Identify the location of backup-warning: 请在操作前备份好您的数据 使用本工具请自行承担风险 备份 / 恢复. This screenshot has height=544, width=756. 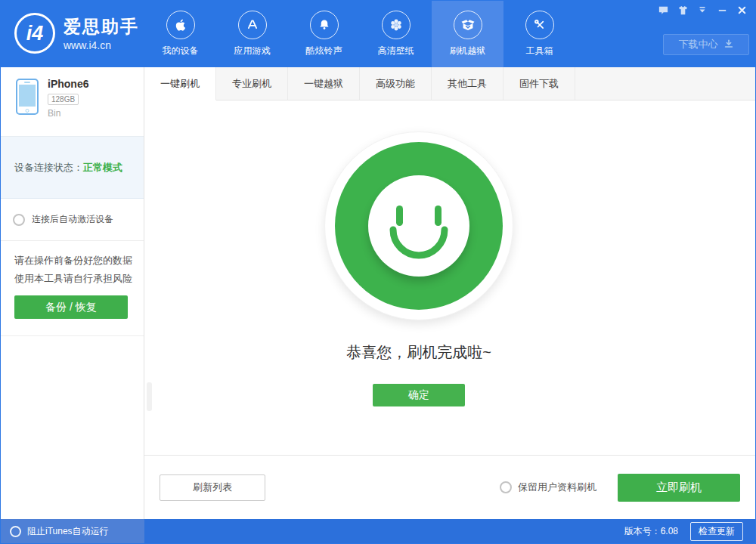
(73, 289).